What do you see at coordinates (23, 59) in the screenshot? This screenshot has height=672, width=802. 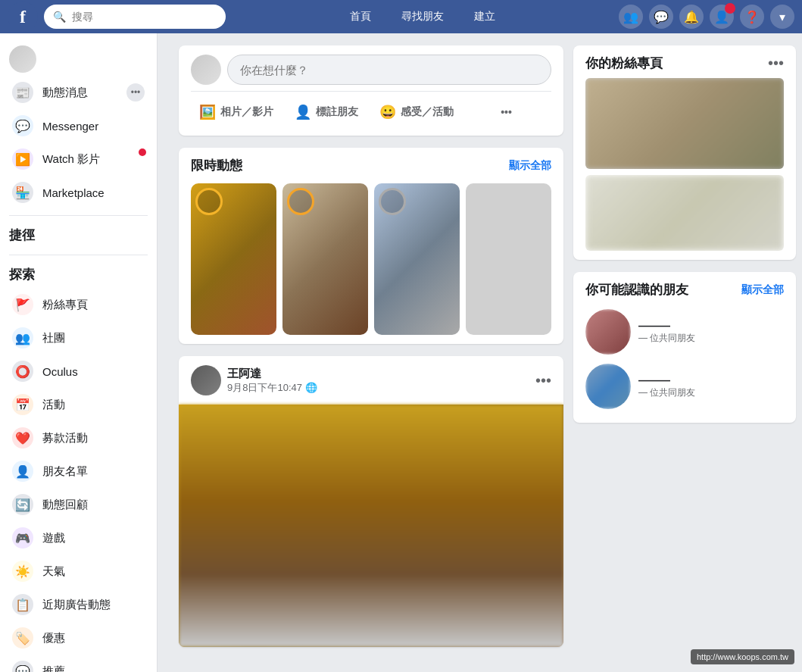 I see `sidebar-user-avatar` at bounding box center [23, 59].